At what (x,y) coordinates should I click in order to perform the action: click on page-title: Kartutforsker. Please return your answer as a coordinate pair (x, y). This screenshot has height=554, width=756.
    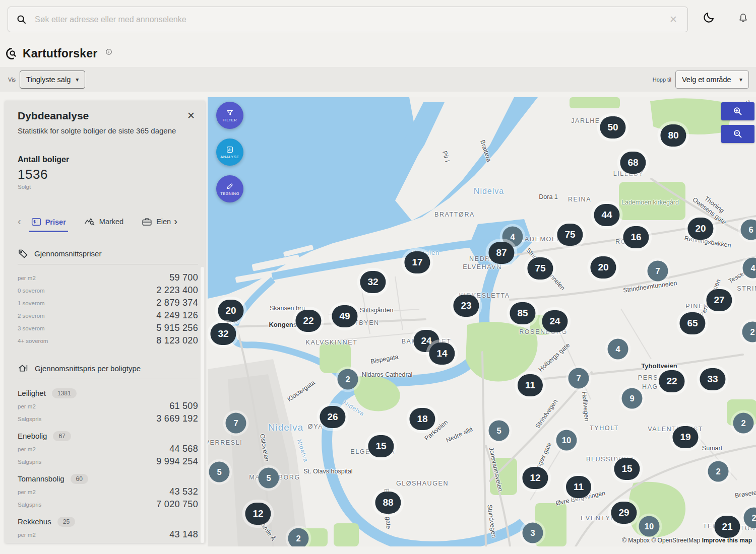
    Looking at the image, I should click on (60, 53).